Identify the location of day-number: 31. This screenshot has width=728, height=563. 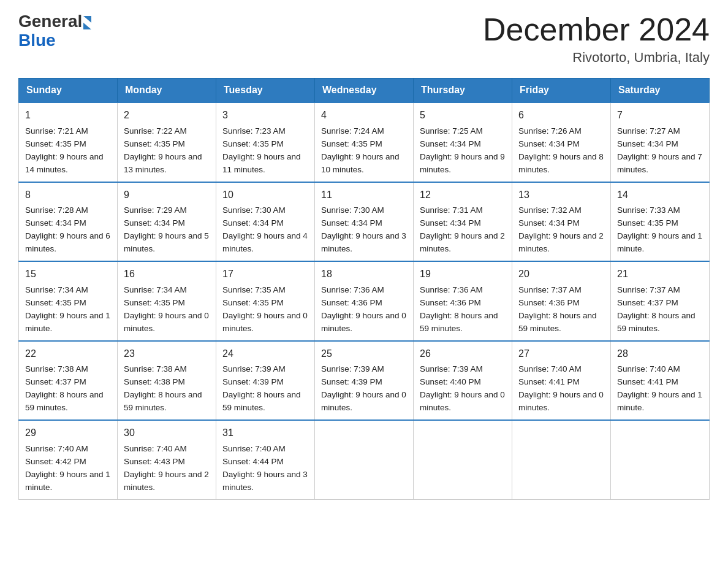
(265, 433).